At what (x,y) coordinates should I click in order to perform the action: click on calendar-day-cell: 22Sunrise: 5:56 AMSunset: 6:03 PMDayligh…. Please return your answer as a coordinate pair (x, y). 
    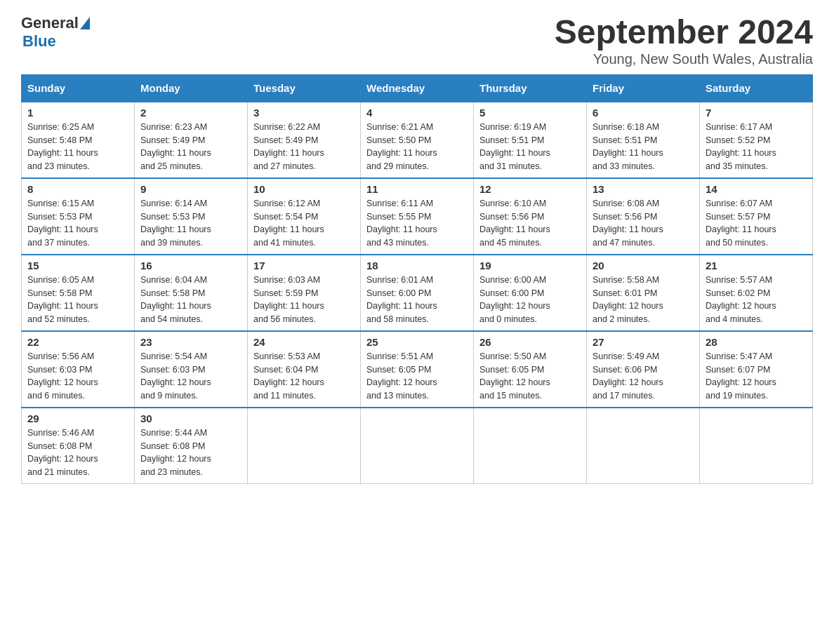
    Looking at the image, I should click on (79, 369).